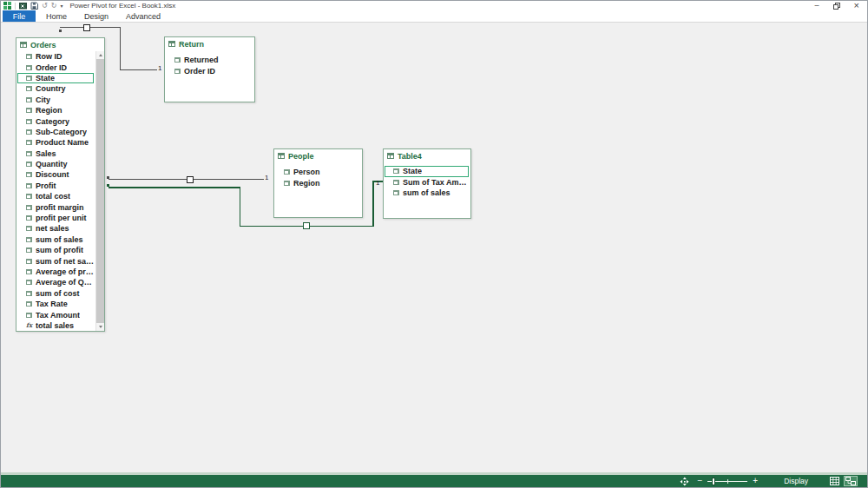 The image size is (868, 488). I want to click on redo-icon: ↻, so click(54, 6).